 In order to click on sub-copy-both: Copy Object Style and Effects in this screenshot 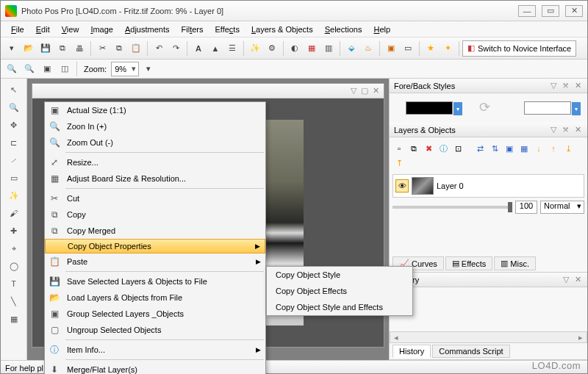, I will do `click(340, 307)`.